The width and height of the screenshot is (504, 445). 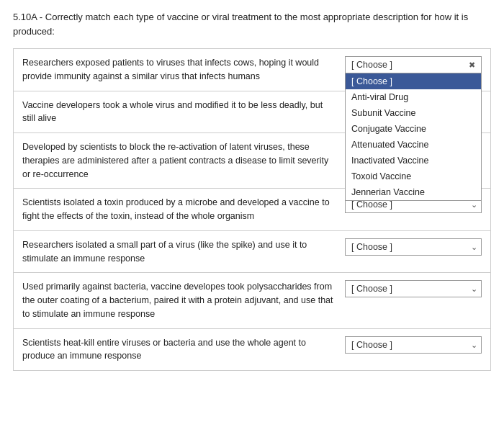 I want to click on dropdown-option-inactivated: Inactivated Vaccine, so click(x=413, y=161).